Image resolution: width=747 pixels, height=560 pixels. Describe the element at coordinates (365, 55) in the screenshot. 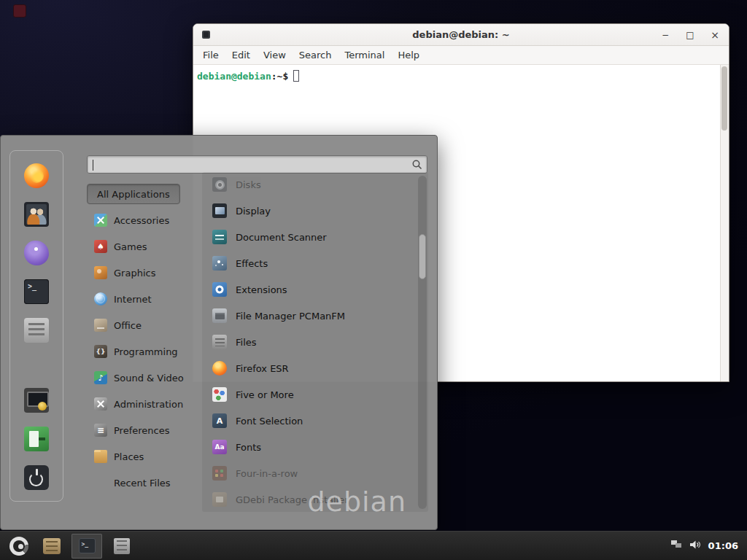

I see `menu-terminal: Terminal` at that location.